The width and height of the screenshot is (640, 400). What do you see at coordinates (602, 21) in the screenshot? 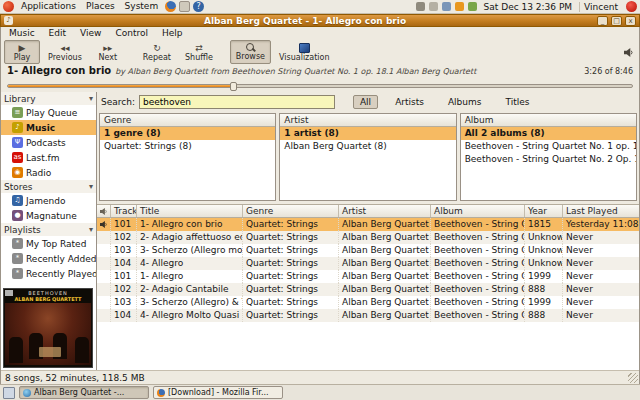
I see `minimize-button: _` at bounding box center [602, 21].